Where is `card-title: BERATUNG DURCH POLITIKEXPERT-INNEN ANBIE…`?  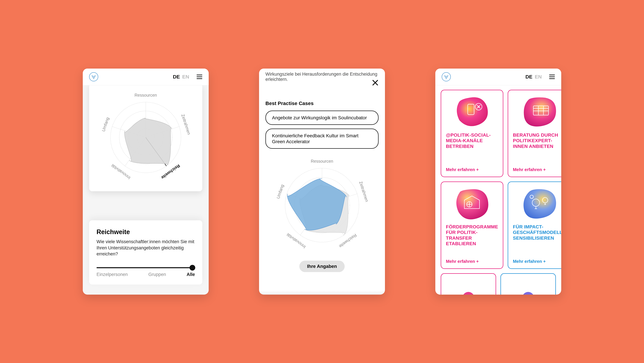 card-title: BERATUNG DURCH POLITIKEXPERT-INNEN ANBIE… is located at coordinates (537, 141).